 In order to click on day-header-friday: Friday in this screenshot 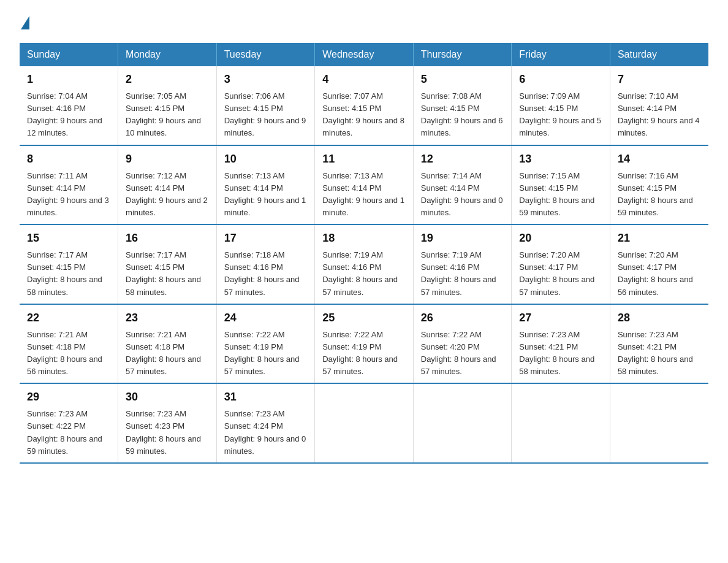, I will do `click(561, 55)`.